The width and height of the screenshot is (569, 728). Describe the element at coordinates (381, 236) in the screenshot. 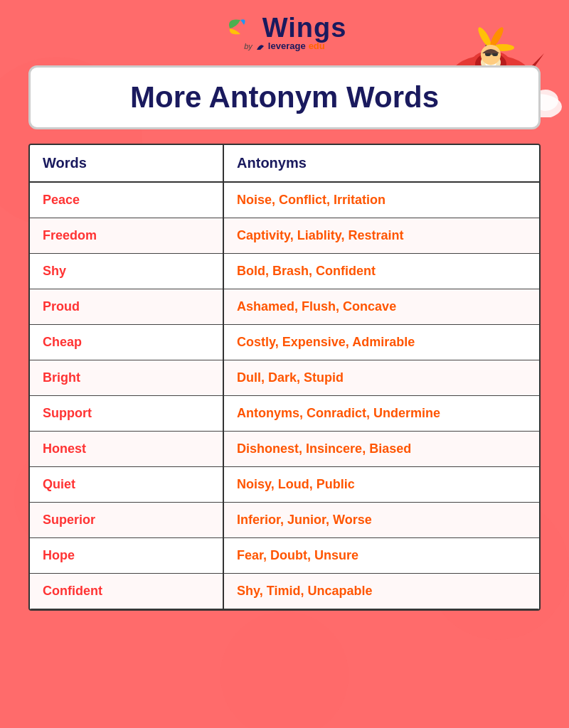

I see `antonym-cell: Captivity, Liablity, Restraint` at that location.